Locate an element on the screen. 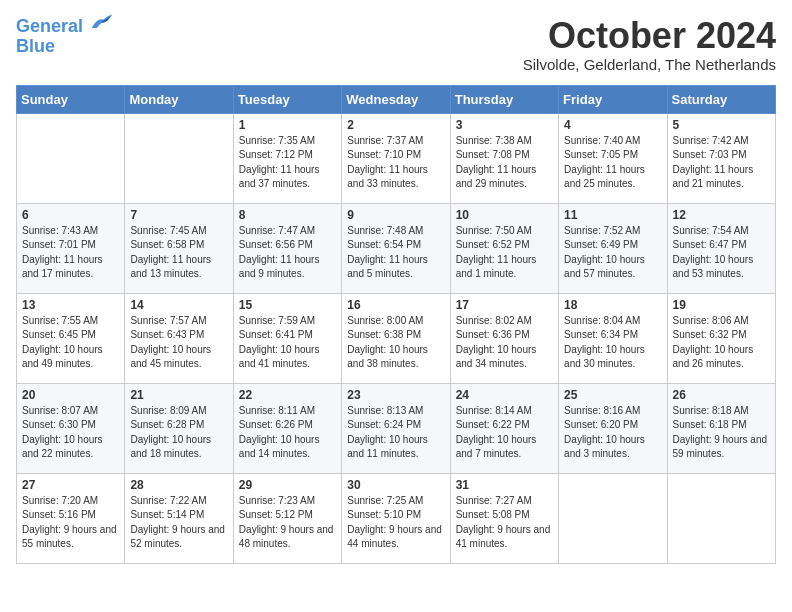  day-number: 29 is located at coordinates (288, 485).